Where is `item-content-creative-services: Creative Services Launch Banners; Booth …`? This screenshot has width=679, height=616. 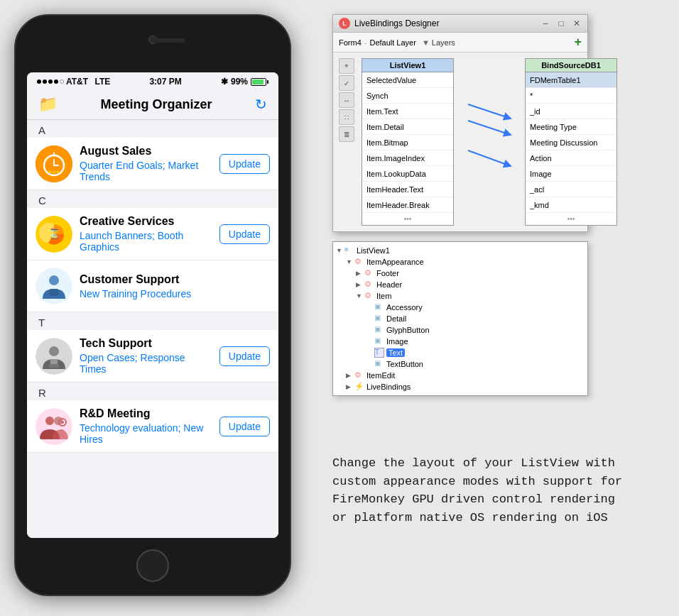
item-content-creative-services: Creative Services Launch Banners; Booth … is located at coordinates (146, 234).